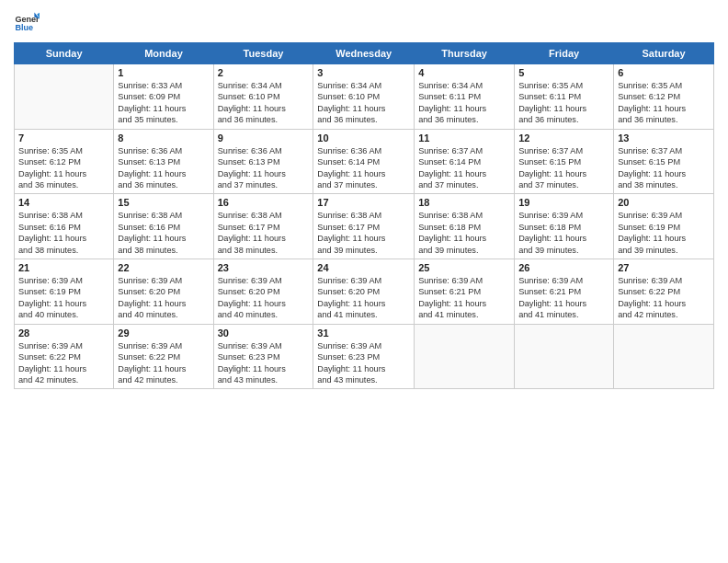 Image resolution: width=728 pixels, height=563 pixels. Describe the element at coordinates (564, 226) in the screenshot. I see `calendar-cell: 19Sunrise: 6:39 AM Sunset: 6:18 PM Dayli…` at that location.